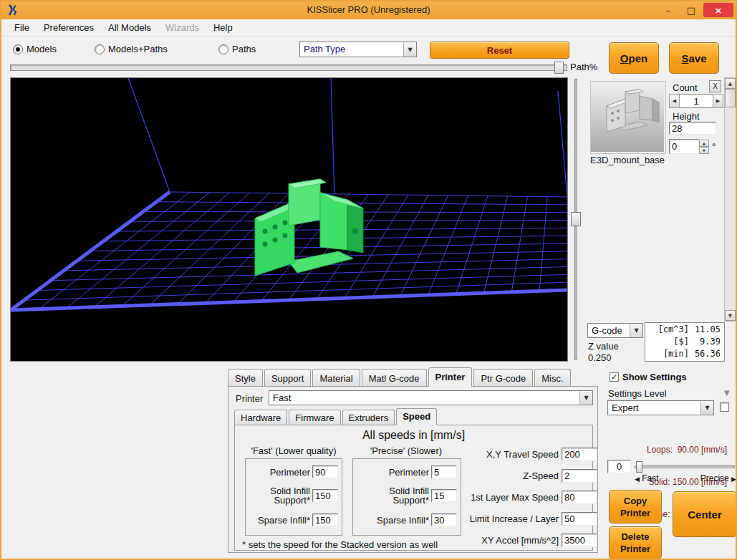 This screenshot has height=560, width=737. What do you see at coordinates (500, 50) in the screenshot?
I see `reset-button: Reset` at bounding box center [500, 50].